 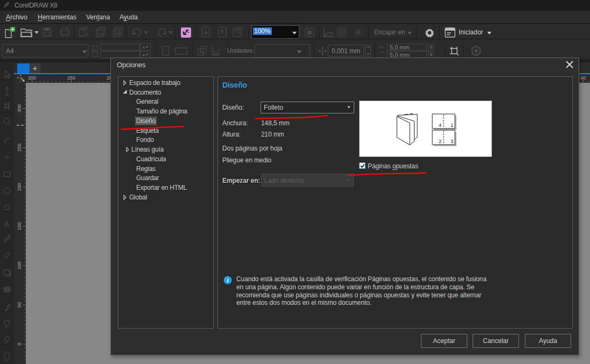 What do you see at coordinates (19, 226) in the screenshot?
I see `svg-text: 150` at bounding box center [19, 226].